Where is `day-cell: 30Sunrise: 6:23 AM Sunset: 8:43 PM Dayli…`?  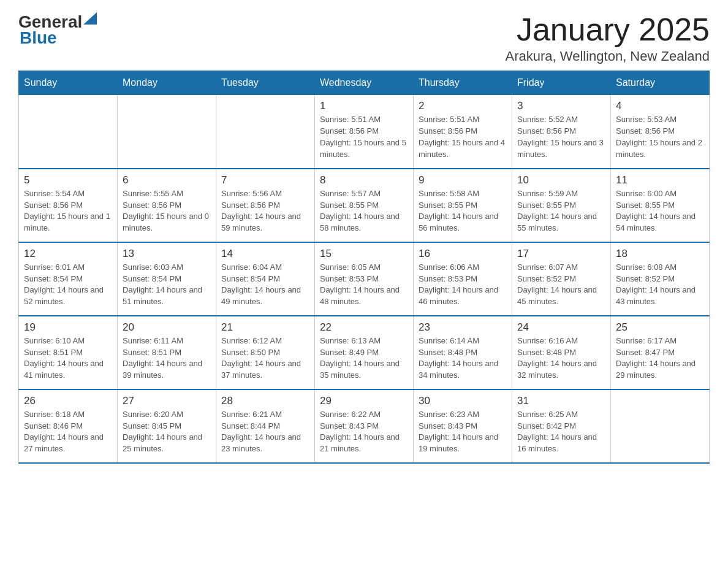
day-cell: 30Sunrise: 6:23 AM Sunset: 8:43 PM Dayli… is located at coordinates (463, 426).